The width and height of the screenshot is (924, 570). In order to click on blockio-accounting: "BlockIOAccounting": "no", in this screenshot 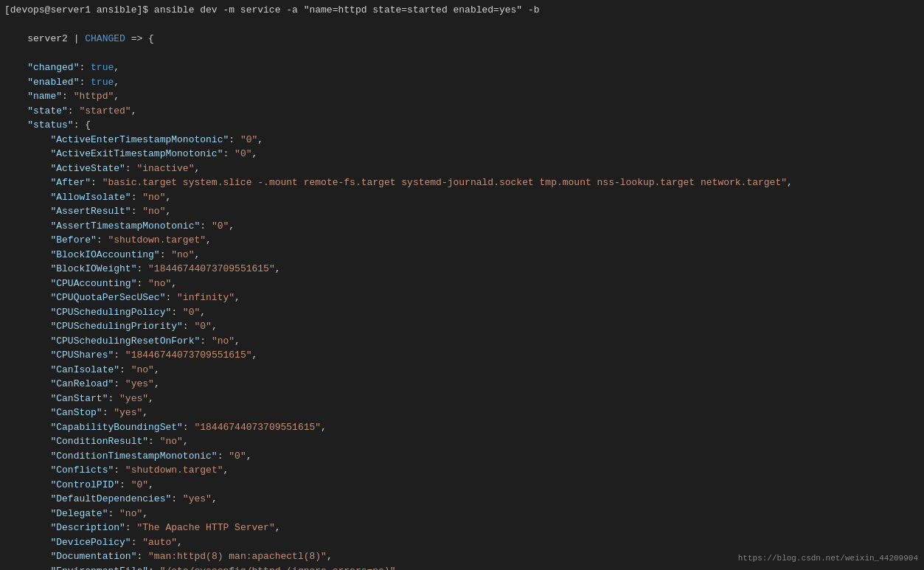, I will do `click(462, 255)`.